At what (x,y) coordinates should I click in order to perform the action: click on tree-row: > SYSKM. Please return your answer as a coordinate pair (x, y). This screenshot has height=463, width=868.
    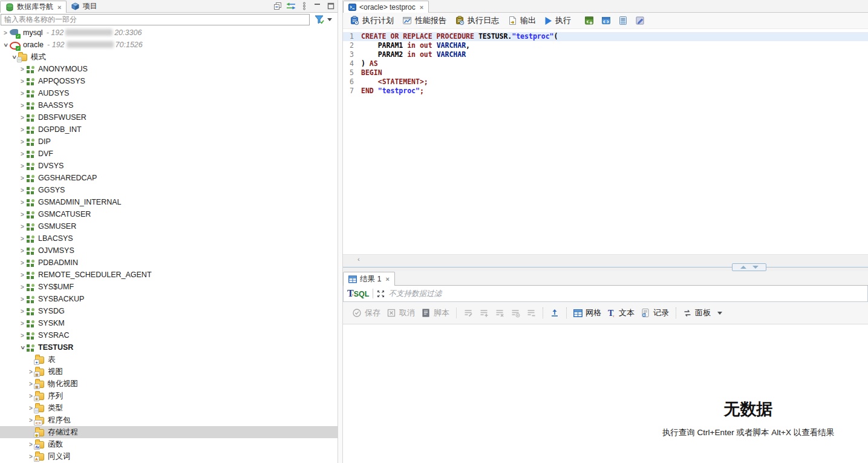
    Looking at the image, I should click on (169, 323).